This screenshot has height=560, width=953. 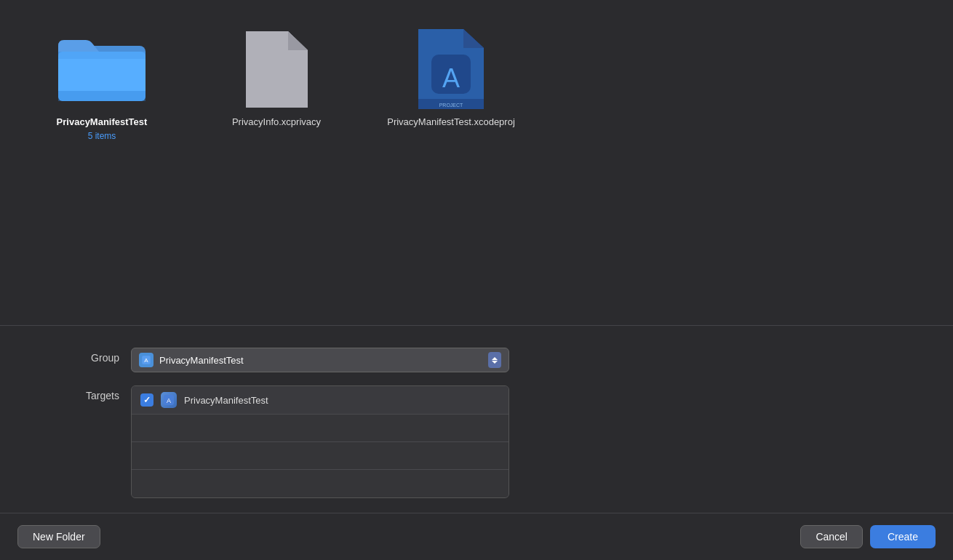 I want to click on target-name-1: PrivacyManifestTest, so click(x=226, y=400).